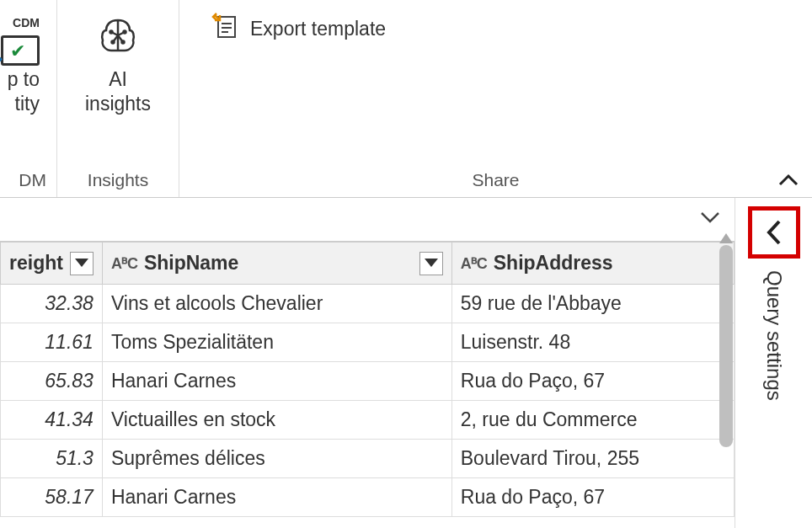 The height and width of the screenshot is (528, 812). Describe the element at coordinates (774, 335) in the screenshot. I see `query-settings-label: Query settings` at that location.